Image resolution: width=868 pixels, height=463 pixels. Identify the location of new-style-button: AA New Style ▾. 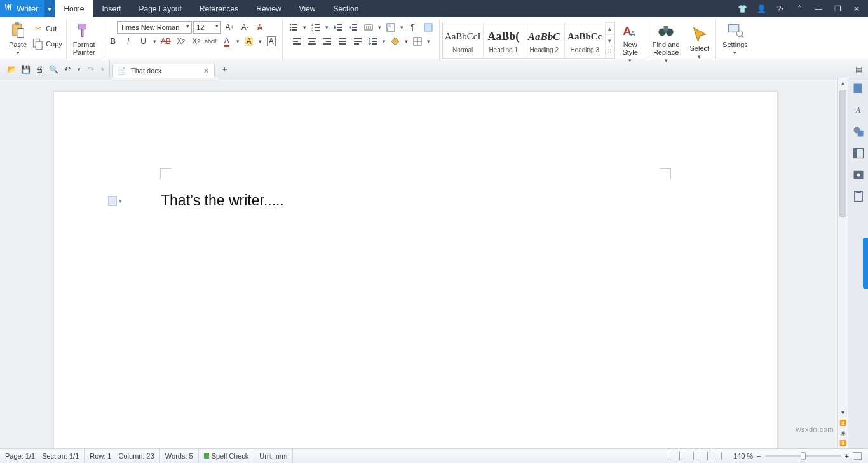
(630, 43).